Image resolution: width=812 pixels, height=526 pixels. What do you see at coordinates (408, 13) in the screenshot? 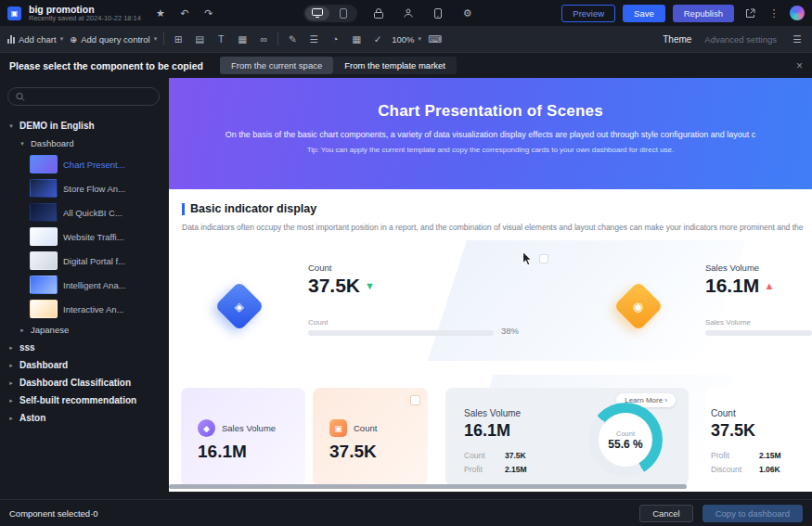
I see `collaboration-icon` at bounding box center [408, 13].